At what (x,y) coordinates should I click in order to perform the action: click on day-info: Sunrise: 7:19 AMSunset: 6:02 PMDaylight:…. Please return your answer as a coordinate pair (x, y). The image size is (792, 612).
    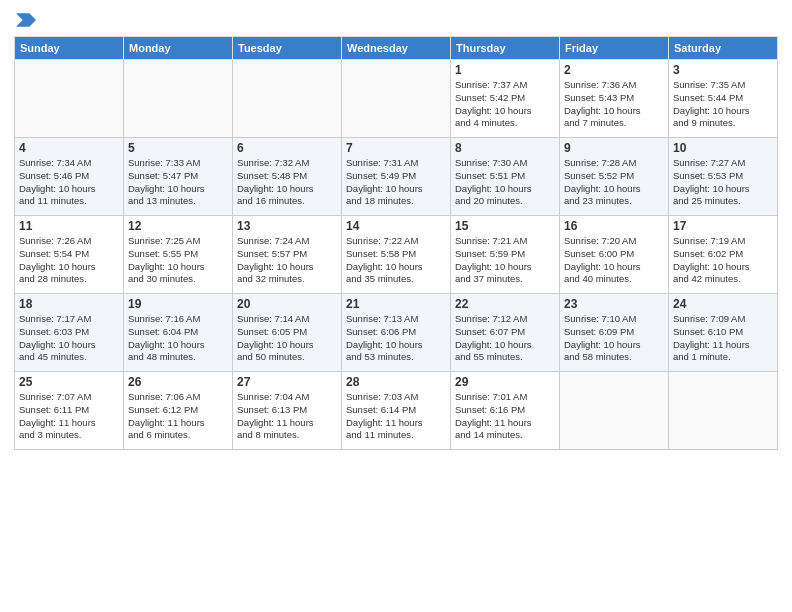
    Looking at the image, I should click on (723, 260).